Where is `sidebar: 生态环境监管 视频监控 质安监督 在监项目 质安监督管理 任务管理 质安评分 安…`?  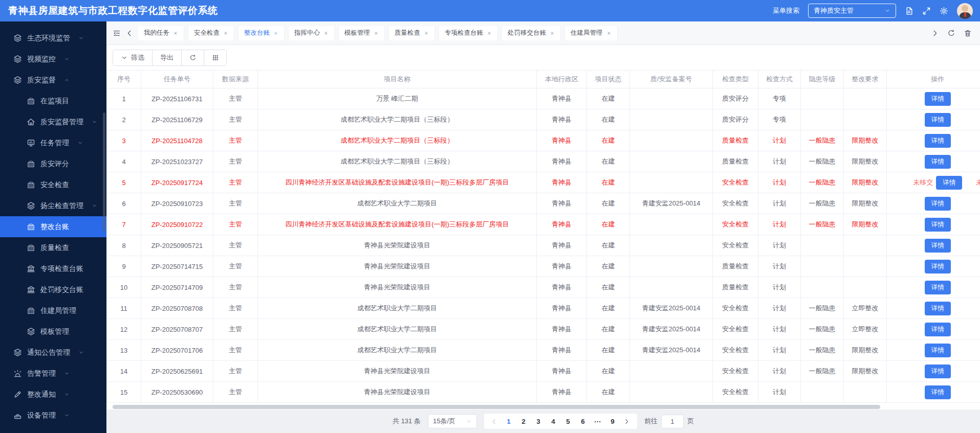
sidebar: 生态环境监管 视频监控 质安监督 在监项目 质安监督管理 任务管理 质安评分 安… is located at coordinates (53, 227).